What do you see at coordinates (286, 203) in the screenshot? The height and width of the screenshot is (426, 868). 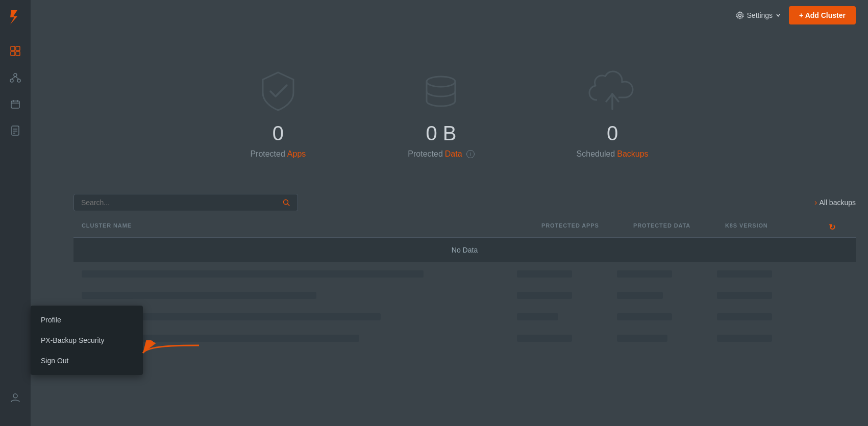 I see `search-icon` at bounding box center [286, 203].